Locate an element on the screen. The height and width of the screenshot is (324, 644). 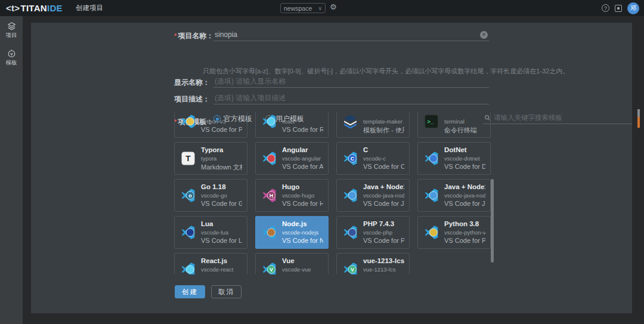
template-card: T Typora typora Markdown 文档编写... is located at coordinates (211, 159).